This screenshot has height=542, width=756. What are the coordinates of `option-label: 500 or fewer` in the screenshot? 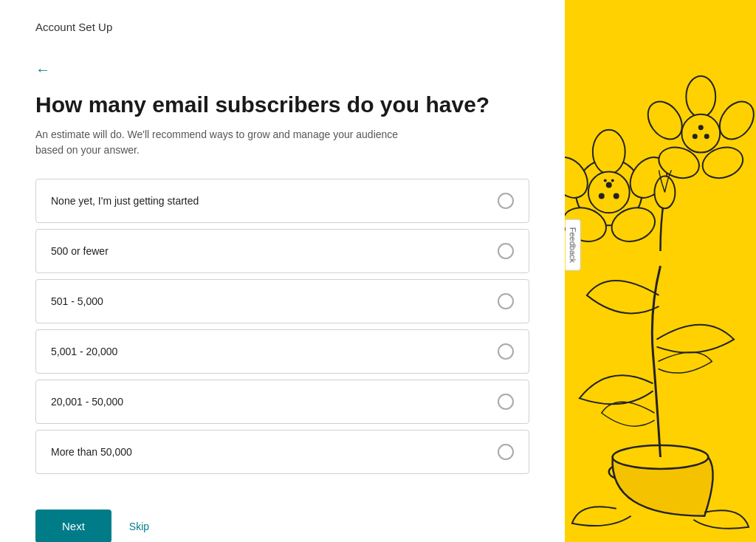 It's located at (80, 251).